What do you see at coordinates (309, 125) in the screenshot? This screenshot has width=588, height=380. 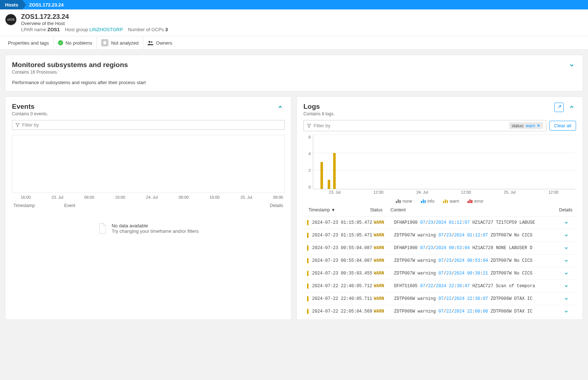 I see `filter-icon` at bounding box center [309, 125].